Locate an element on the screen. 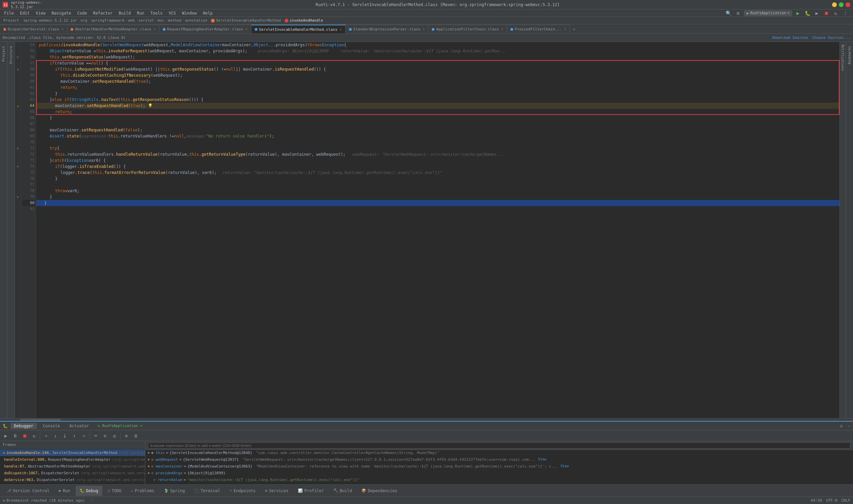 Image resolution: width=853 pixels, height=504 pixels. debug-tab-debugger: Debugger is located at coordinates (24, 426).